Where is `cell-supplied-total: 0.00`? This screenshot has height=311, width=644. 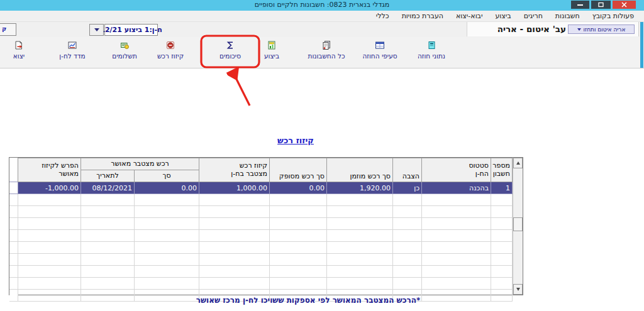 cell-supplied-total: 0.00 is located at coordinates (298, 188).